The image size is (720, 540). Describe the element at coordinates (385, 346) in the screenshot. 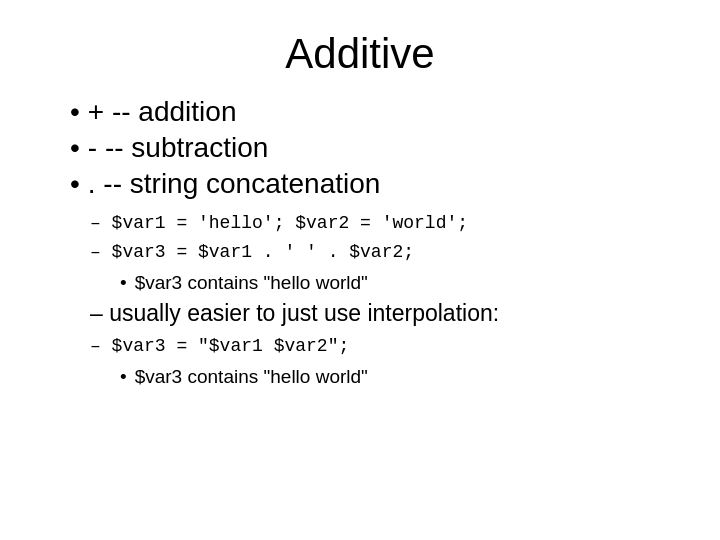

I see `code-block-2: – $var3 = "$var1 $var2";` at that location.